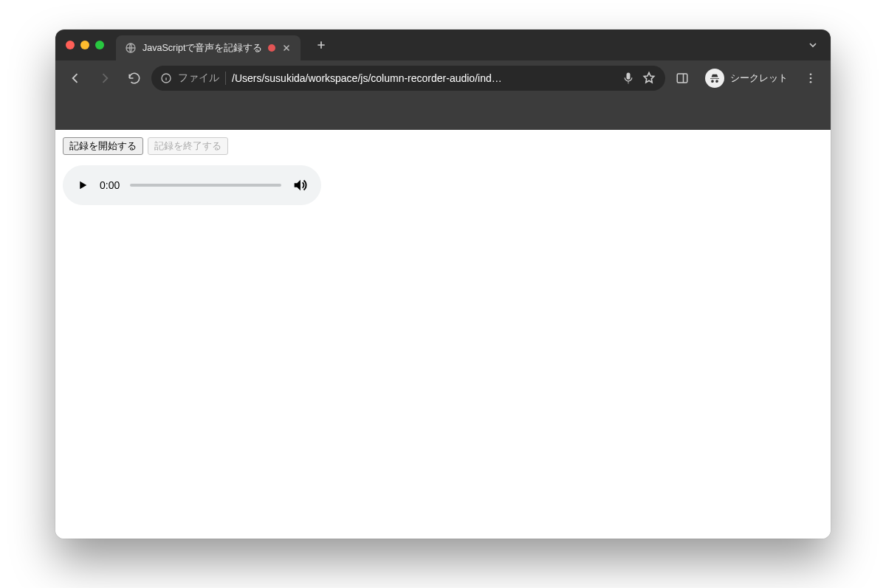  What do you see at coordinates (105, 78) in the screenshot?
I see `forward-button` at bounding box center [105, 78].